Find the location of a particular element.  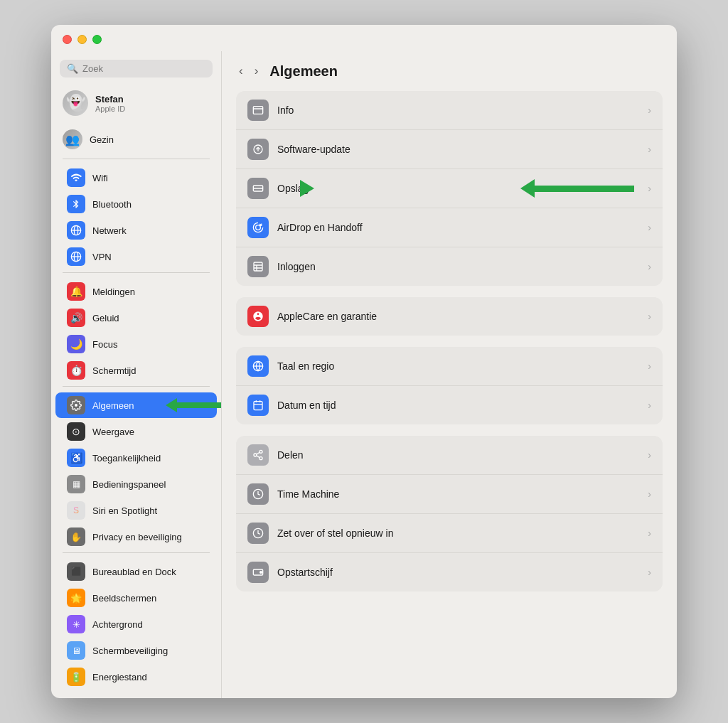

sidebar-item-beeldschermen: 🌟 Beeldschermen is located at coordinates (136, 598).